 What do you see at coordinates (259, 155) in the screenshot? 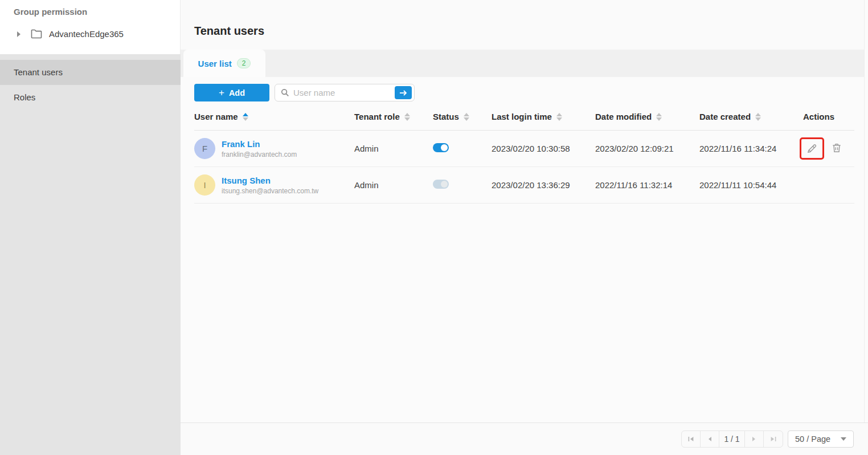
I see `user-email: franklin@advantech.com` at bounding box center [259, 155].